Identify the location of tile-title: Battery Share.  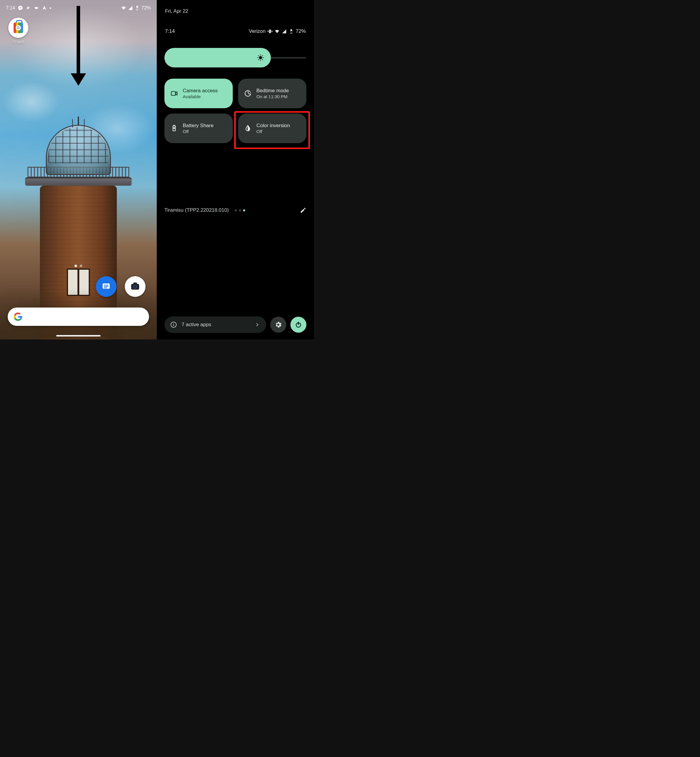
(198, 126).